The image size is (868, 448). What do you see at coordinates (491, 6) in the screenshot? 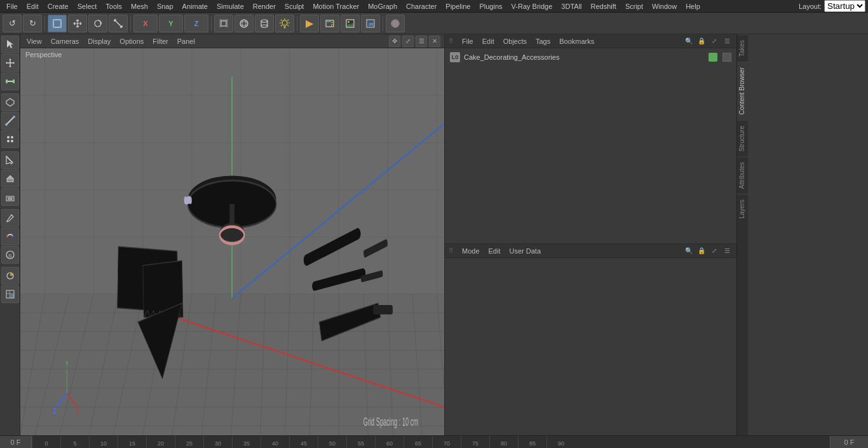
I see `menu-plugins: Plugins` at bounding box center [491, 6].